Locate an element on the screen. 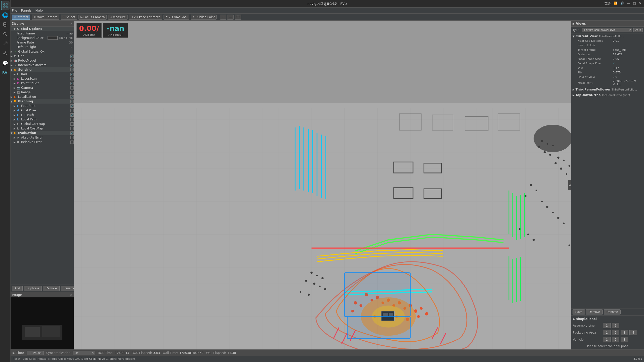  minimize-btn: — is located at coordinates (629, 4).